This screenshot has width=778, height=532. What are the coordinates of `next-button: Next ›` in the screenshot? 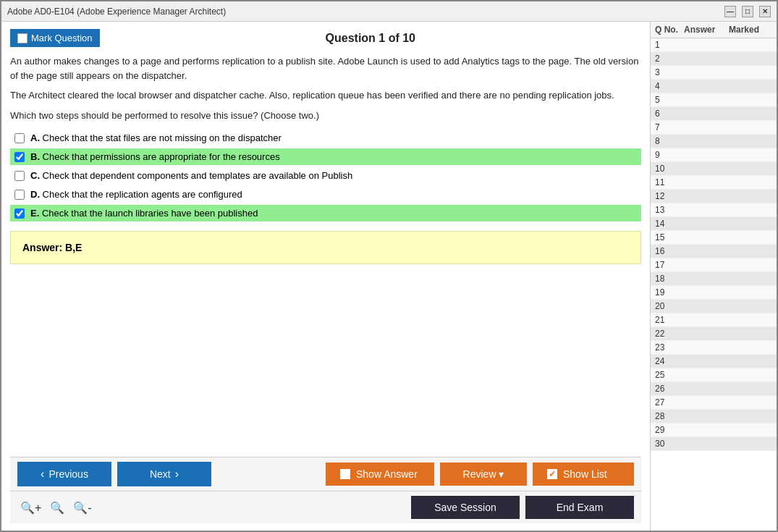 It's located at (164, 474).